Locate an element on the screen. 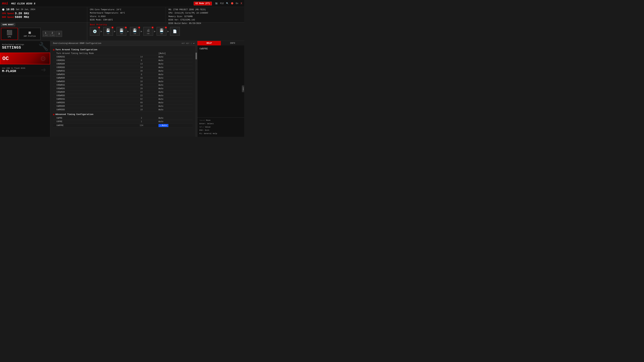  gameboost-content: ⬛ CPU ▦ XMP Profile 1 1 user 2 2 user 3 is located at coordinates (44, 34).